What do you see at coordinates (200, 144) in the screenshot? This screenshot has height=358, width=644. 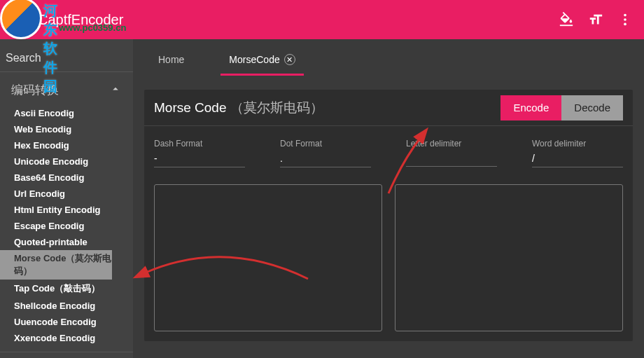 I see `param-label: Dash Format` at bounding box center [200, 144].